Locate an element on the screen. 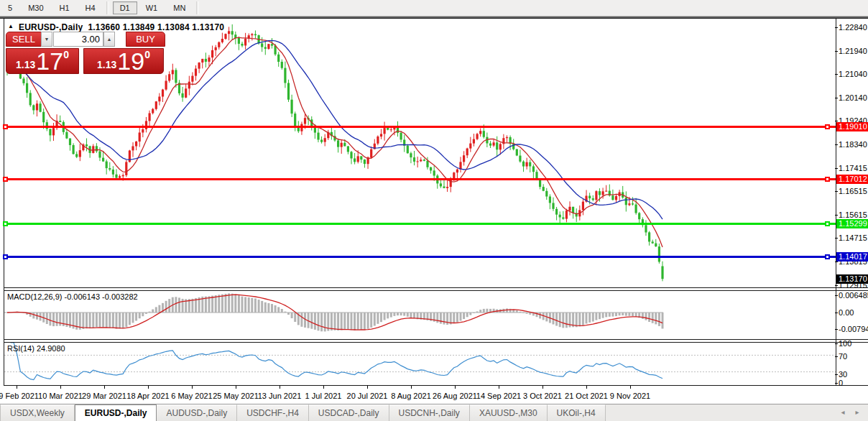  macd-label: MACD(12,26,9) -0.006143 -0.003282 is located at coordinates (73, 297).